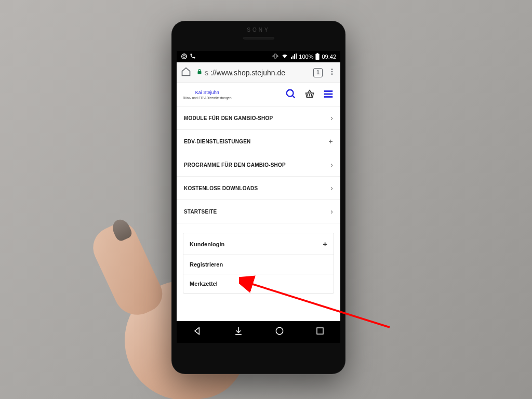 The height and width of the screenshot is (399, 532). Describe the element at coordinates (306, 57) in the screenshot. I see `battery-pct-label: 100%` at that location.